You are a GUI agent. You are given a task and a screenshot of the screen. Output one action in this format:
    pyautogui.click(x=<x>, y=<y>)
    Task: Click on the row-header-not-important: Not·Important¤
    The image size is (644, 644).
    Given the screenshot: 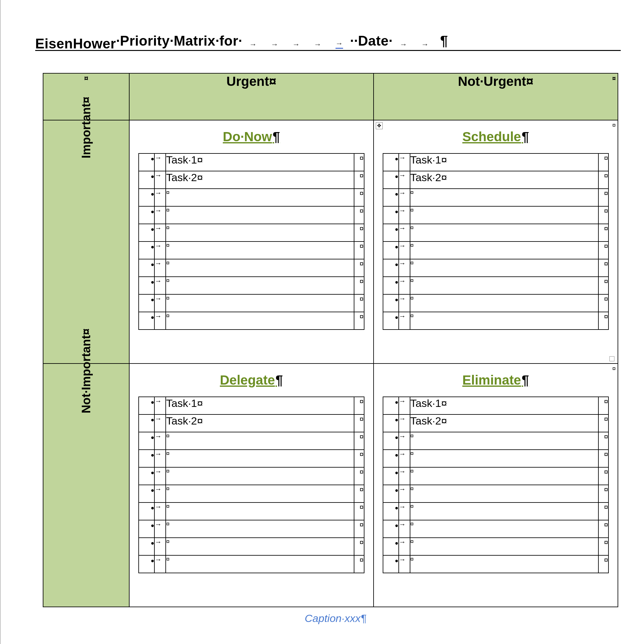 What is the action you would take?
    pyautogui.click(x=86, y=485)
    